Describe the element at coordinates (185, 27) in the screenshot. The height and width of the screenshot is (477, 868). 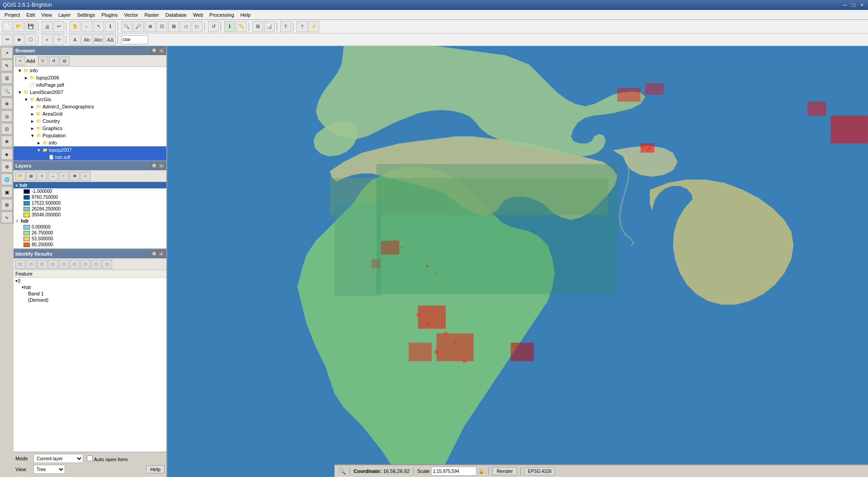
I see `zoom-prev-btn: ◁` at that location.